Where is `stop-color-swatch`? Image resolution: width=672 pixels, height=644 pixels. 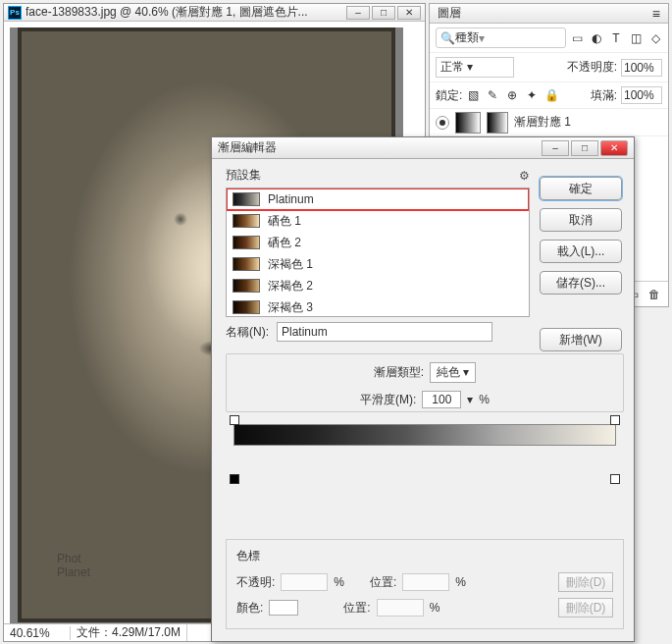 stop-color-swatch is located at coordinates (284, 608).